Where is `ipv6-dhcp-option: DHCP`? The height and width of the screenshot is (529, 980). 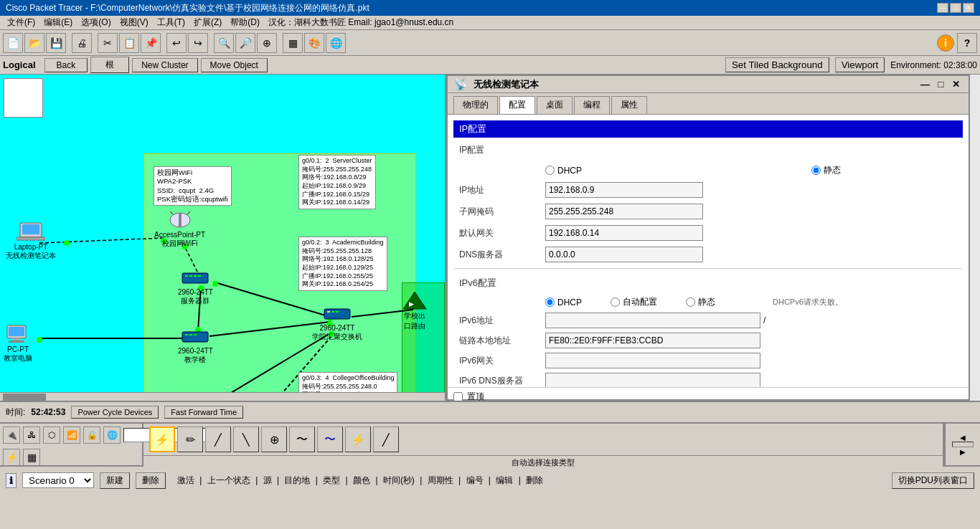
ipv6-dhcp-option: DHCP is located at coordinates (564, 302).